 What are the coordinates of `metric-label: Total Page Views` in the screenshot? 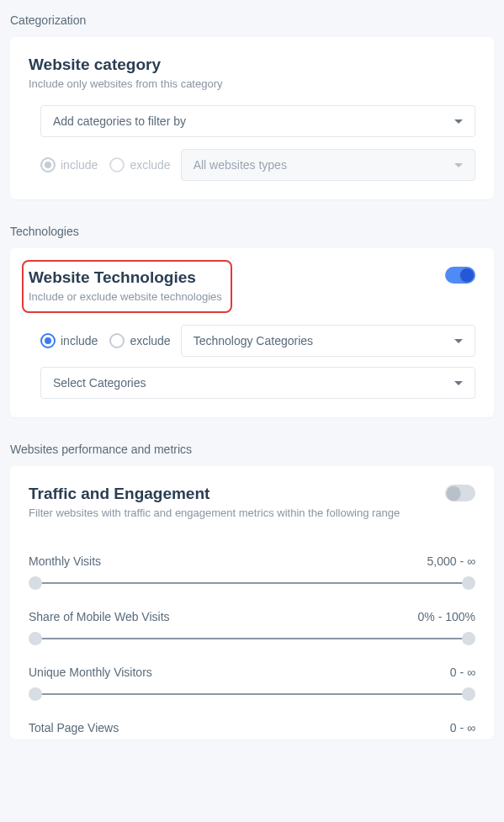 It's located at (74, 728).